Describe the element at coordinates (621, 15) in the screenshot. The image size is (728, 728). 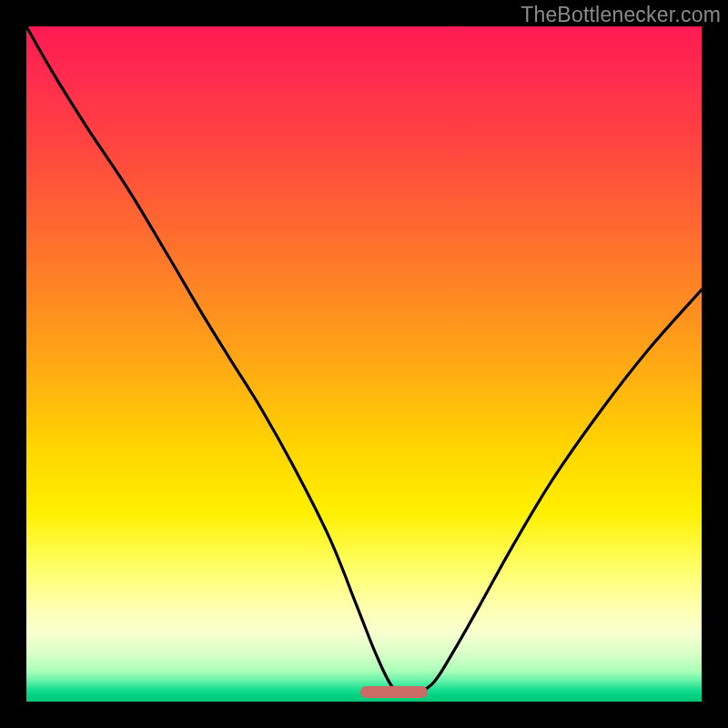
I see `watermark-text: TheBottlenecker.com` at that location.